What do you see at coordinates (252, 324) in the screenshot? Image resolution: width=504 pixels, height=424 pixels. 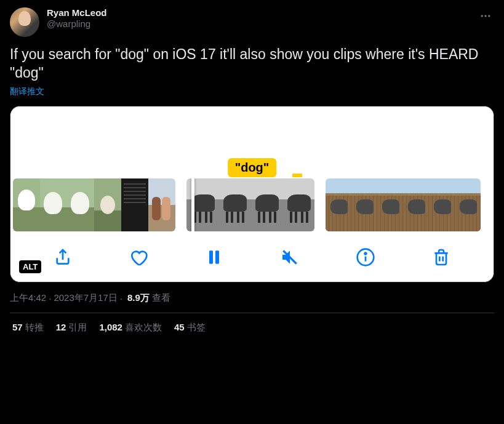 I see `stats-row: 57 转推 12 引用 1,082 喜欢次数 45 书签` at bounding box center [252, 324].